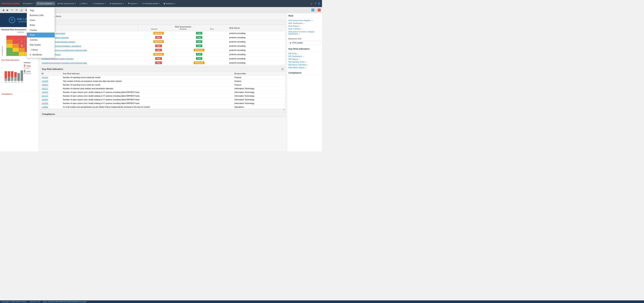 The image size is (644, 303). What do you see at coordinates (304, 26) in the screenshot?
I see `right-link-risk-report: Risk Report —` at bounding box center [304, 26].